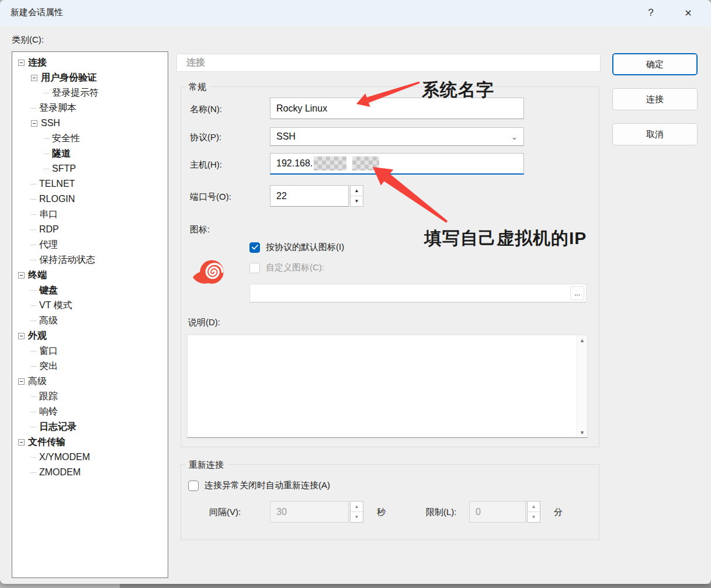 This screenshot has width=711, height=588. What do you see at coordinates (193, 486) in the screenshot?
I see `auto-reconnect-checkbox` at bounding box center [193, 486].